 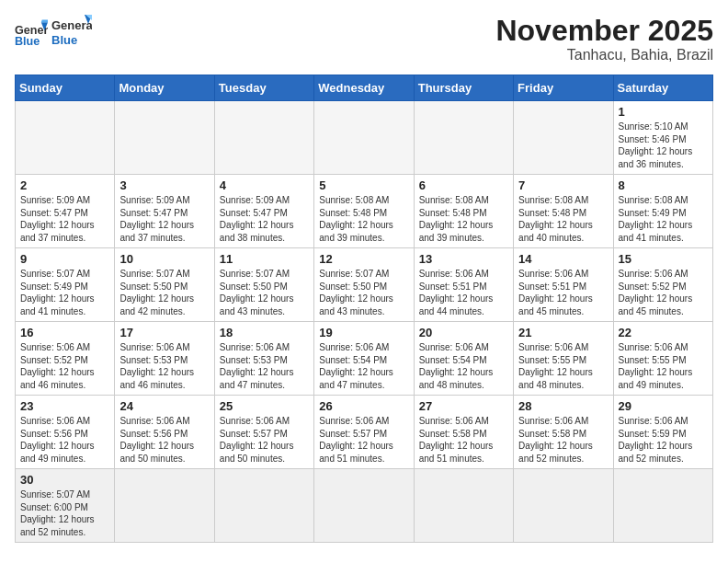 I want to click on day-number: 18, so click(x=265, y=333).